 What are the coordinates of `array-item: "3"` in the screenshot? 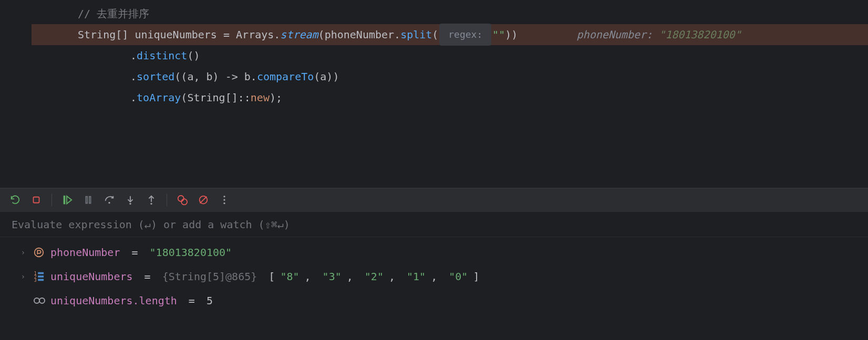 It's located at (332, 277).